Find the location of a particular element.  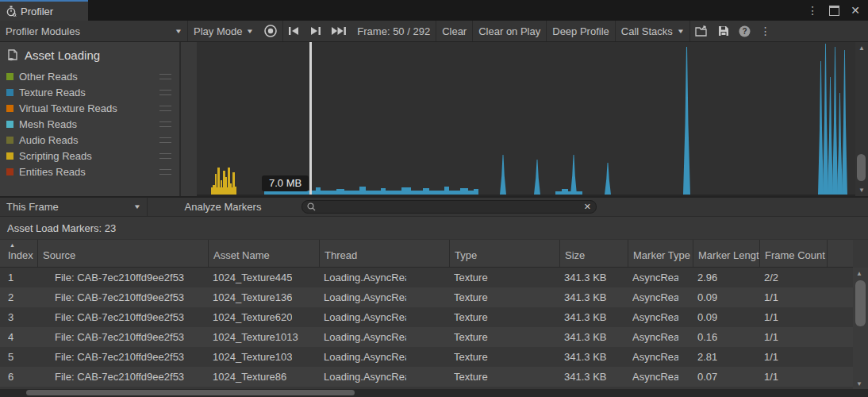

marker-search-field: ✕ is located at coordinates (449, 206).